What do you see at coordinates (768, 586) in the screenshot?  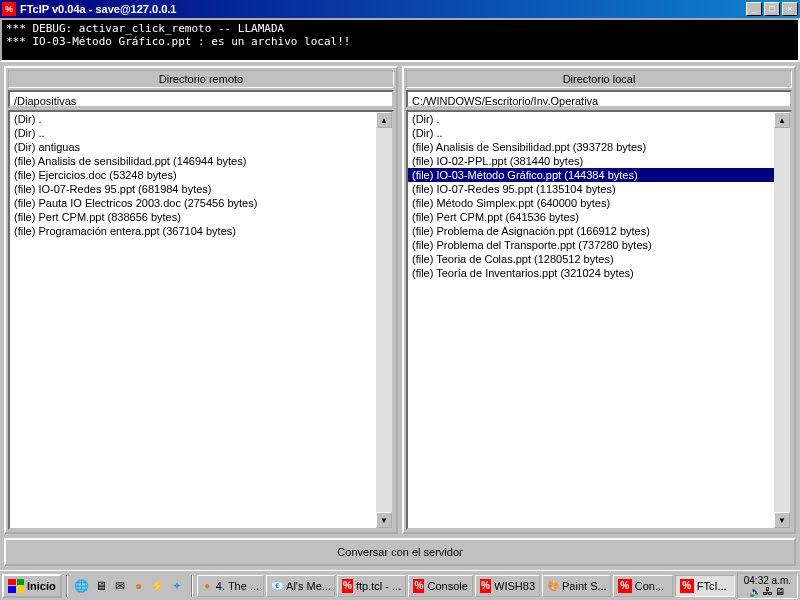 I see `system-tray: 04:32 a.m. 🔊 🖧 🖥` at bounding box center [768, 586].